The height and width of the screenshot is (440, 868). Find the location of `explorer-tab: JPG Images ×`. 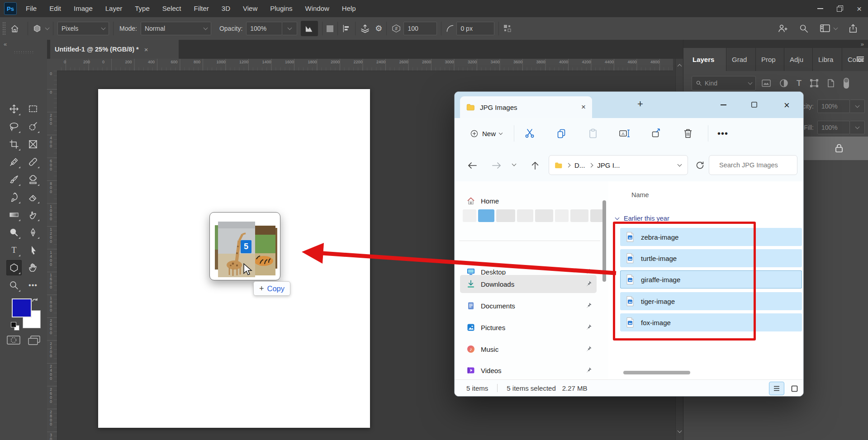

explorer-tab: JPG Images × is located at coordinates (526, 107).